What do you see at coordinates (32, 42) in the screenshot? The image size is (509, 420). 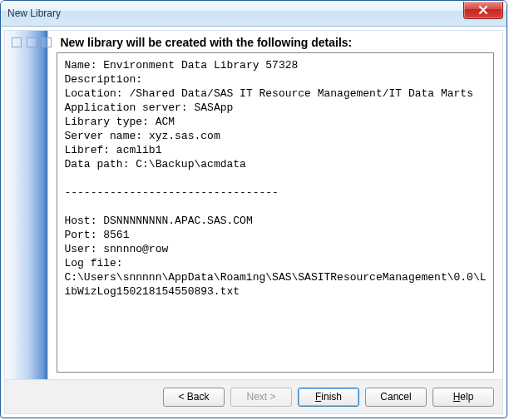 I see `banner-decor` at bounding box center [32, 42].